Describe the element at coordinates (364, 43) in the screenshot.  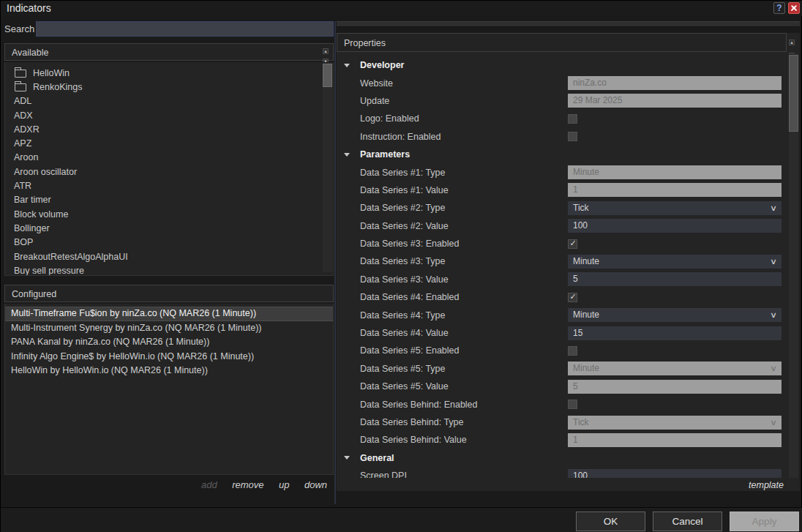
I see `properties-header-label: Properties` at that location.